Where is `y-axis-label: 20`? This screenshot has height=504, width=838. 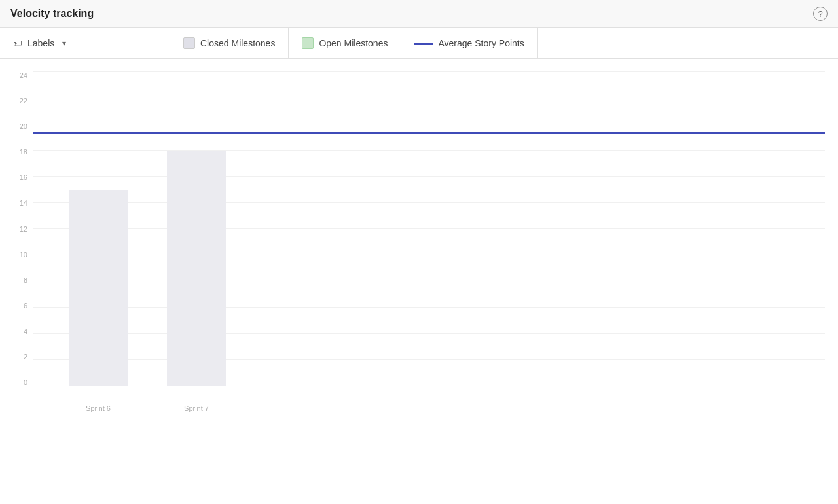
y-axis-label: 20 is located at coordinates (16, 127).